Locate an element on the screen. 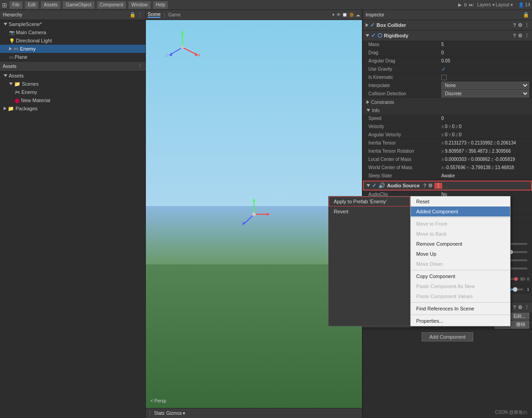 This screenshot has width=532, height=418. constraints-foldout: Constraints is located at coordinates (448, 102).